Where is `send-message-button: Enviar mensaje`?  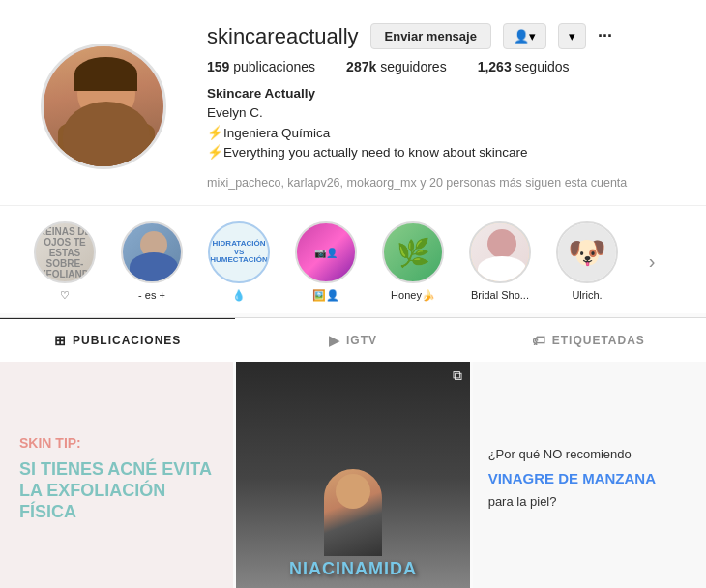
send-message-button: Enviar mensaje is located at coordinates (431, 37).